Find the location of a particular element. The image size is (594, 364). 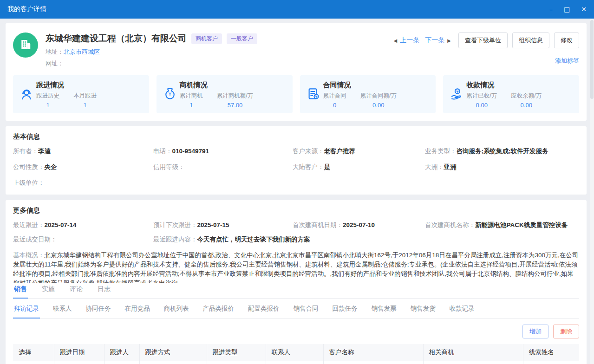

stat-card-contract: ¥ 合同情况 累计合同 0 累计合同额/万 0.00 is located at coordinates (368, 94).